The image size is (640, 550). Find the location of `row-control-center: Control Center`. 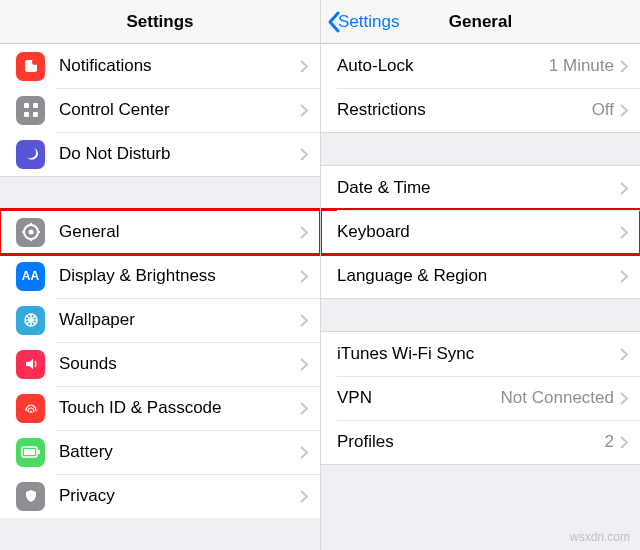

row-control-center: Control Center is located at coordinates (160, 110).